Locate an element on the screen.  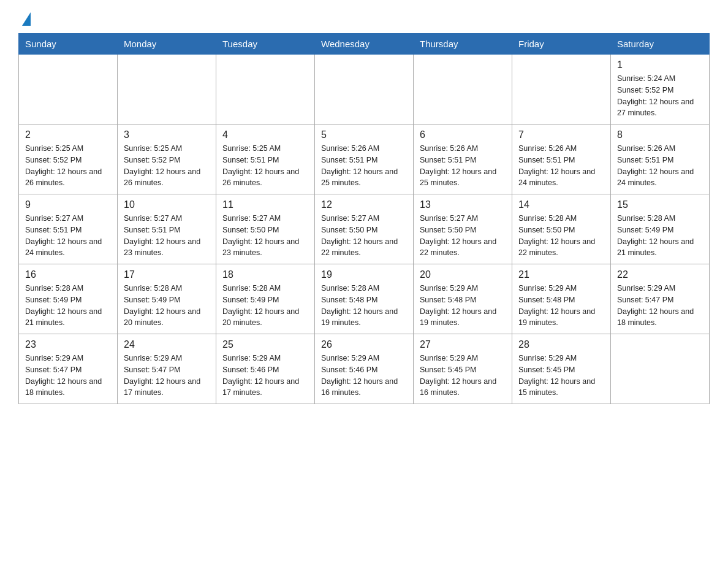
calendar-day-cell: 17Sunrise: 5:28 AM Sunset: 5:49 PM Dayli… is located at coordinates (167, 299).